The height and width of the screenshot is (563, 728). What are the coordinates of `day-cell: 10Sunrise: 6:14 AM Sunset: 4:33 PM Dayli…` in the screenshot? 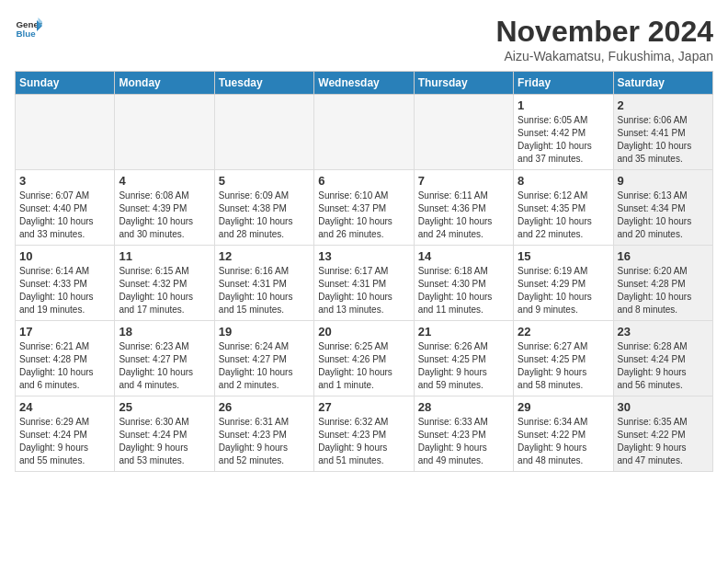 It's located at (65, 283).